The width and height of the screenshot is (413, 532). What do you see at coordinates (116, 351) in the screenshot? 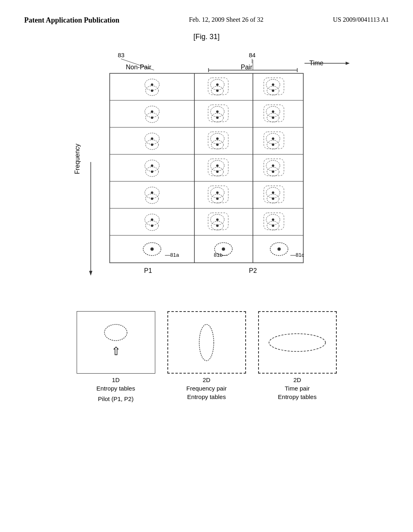
I see `legend-1d-arrow: ⇧` at bounding box center [116, 351].